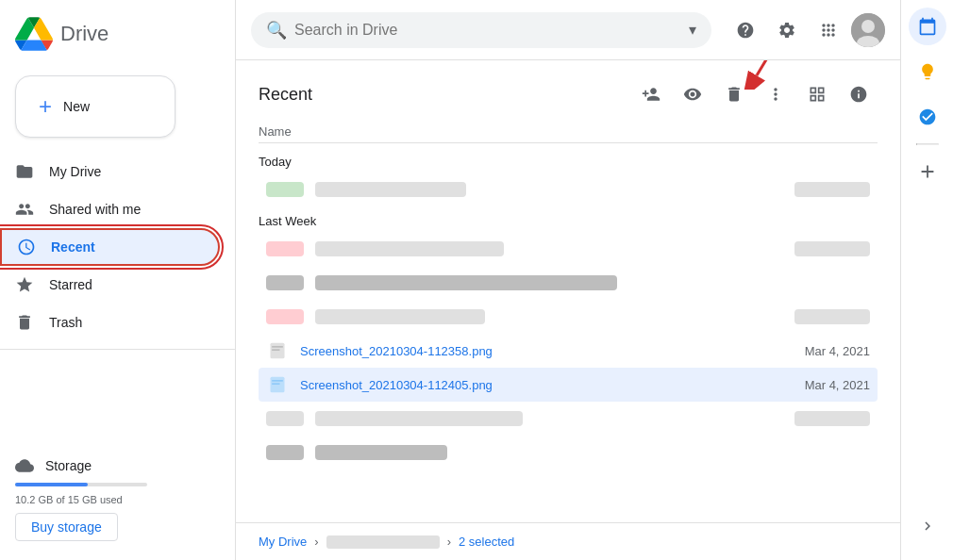  Describe the element at coordinates (776, 94) in the screenshot. I see `more-options-button` at that location.